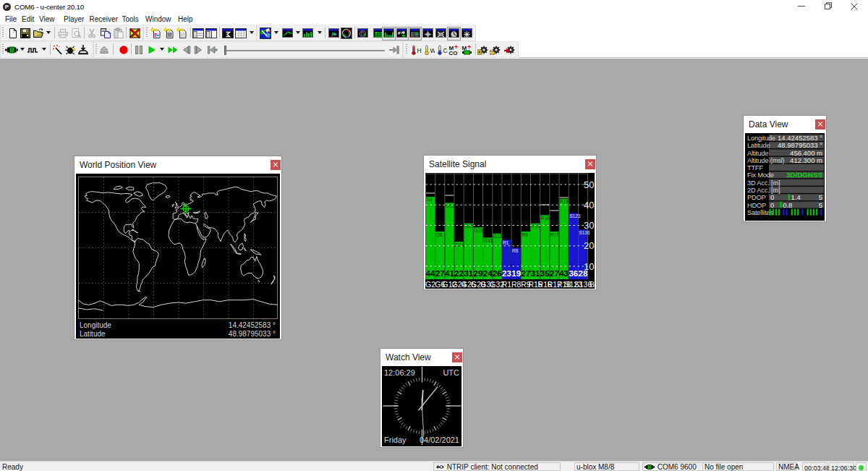 The width and height of the screenshot is (868, 471). What do you see at coordinates (420, 51) in the screenshot?
I see `svg-text: H` at bounding box center [420, 51].